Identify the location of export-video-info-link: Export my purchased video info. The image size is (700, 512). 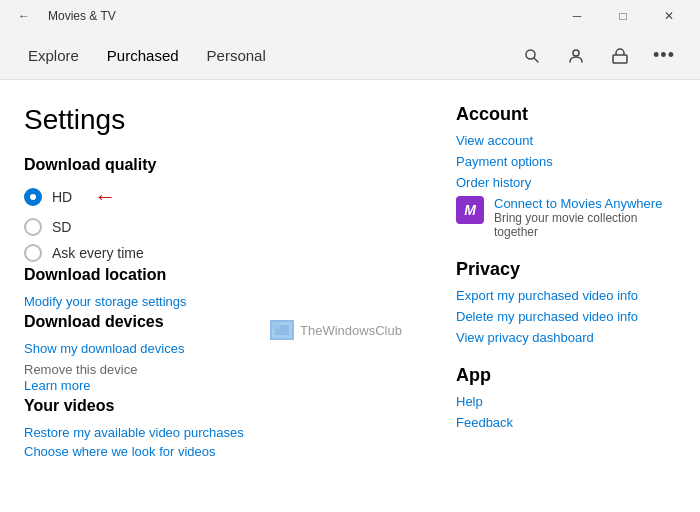
(566, 296).